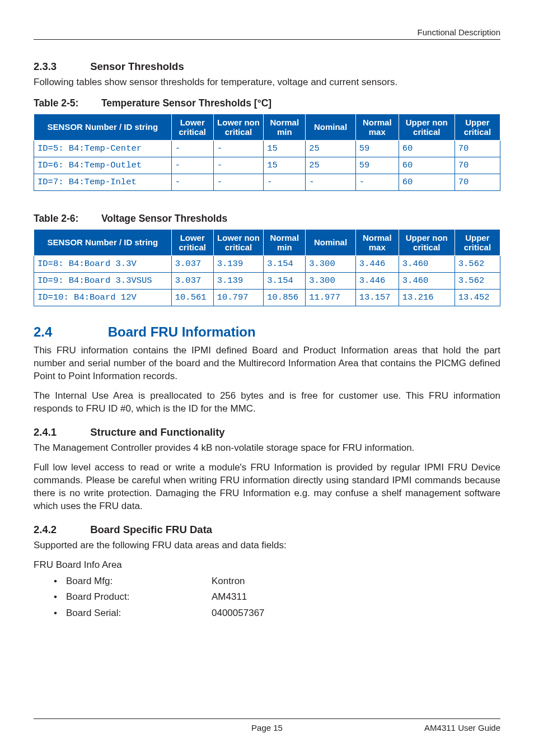  Describe the element at coordinates (267, 566) in the screenshot. I see `fru-area-label: FRU Board Info Area` at that location.